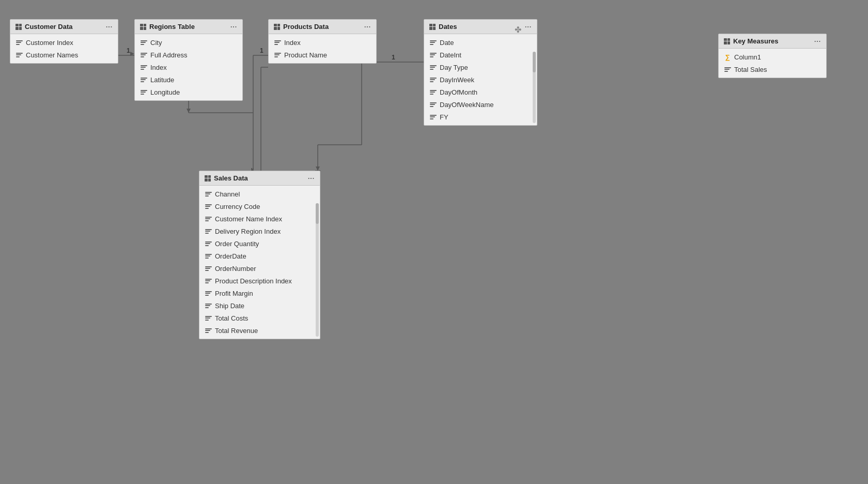  What do you see at coordinates (237, 244) in the screenshot?
I see `field-label: Order Quantity` at bounding box center [237, 244].